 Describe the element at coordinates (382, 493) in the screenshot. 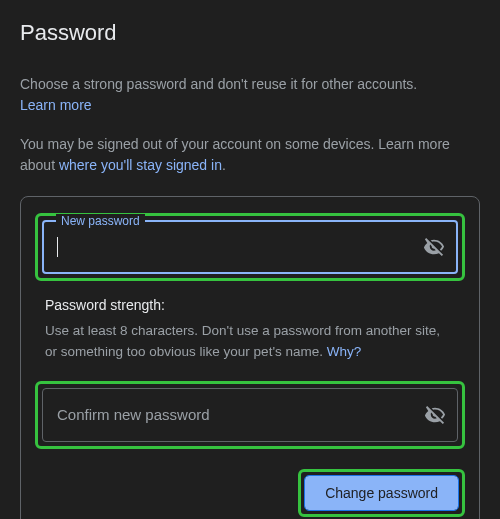

I see `change-password-highlight: Change password` at that location.